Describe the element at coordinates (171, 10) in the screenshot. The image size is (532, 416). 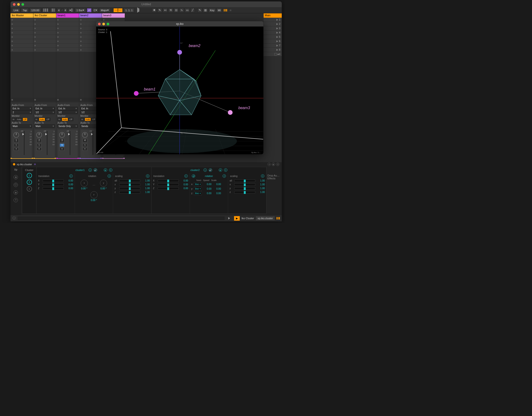
I see `session-rec-icon: ⟲` at that location.